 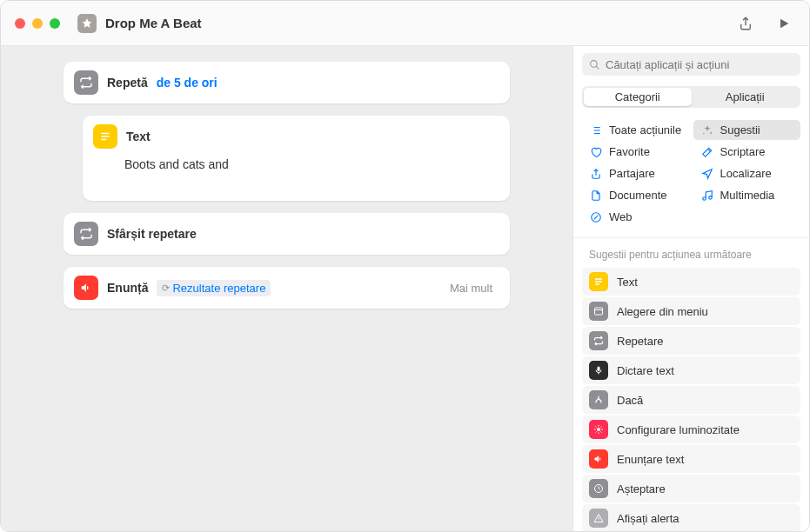 I want to click on suggestion-label: Enunțare text, so click(x=651, y=459).